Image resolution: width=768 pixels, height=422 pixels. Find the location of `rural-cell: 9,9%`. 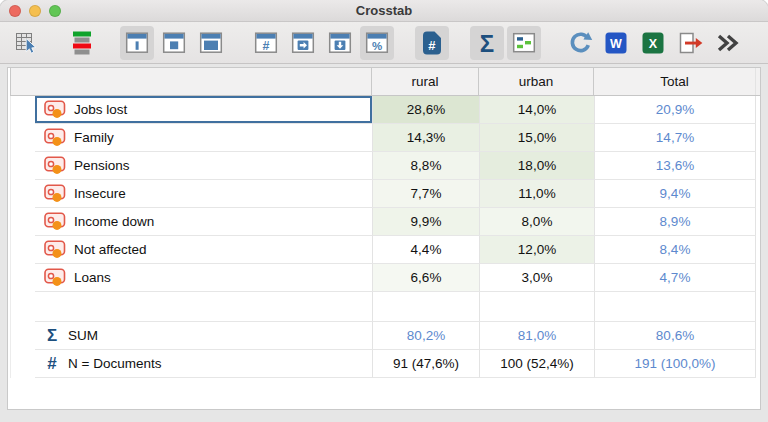

rural-cell: 9,9% is located at coordinates (426, 222).